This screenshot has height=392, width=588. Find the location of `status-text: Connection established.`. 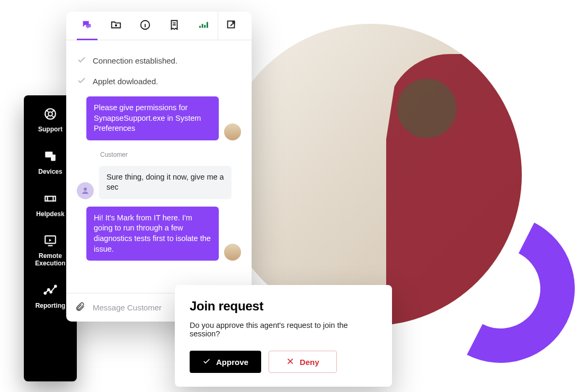

status-text: Connection established. is located at coordinates (135, 60).